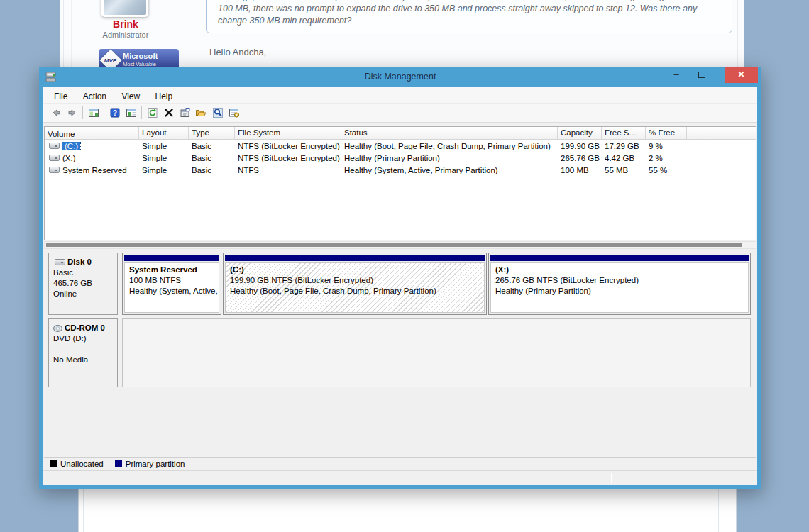 This screenshot has height=532, width=809. Describe the element at coordinates (666, 170) in the screenshot. I see `cell-pct-free: 55 %` at that location.